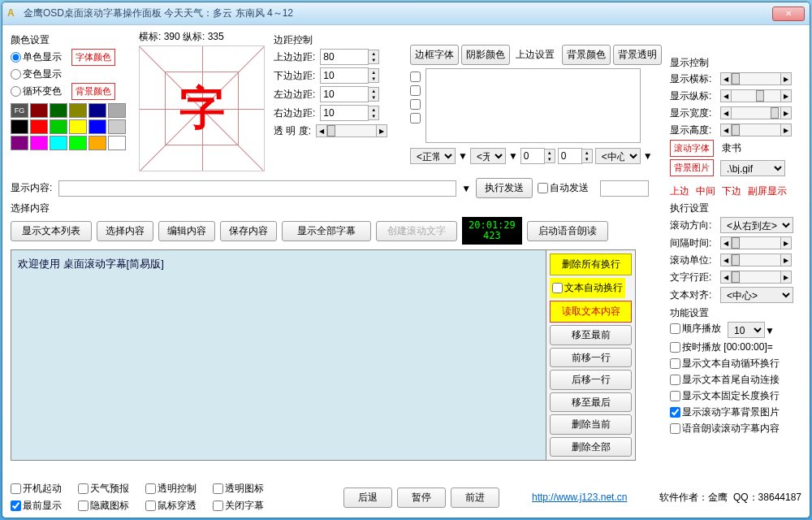  What do you see at coordinates (757, 225) in the screenshot?
I see `dir-select: <从右到左>` at bounding box center [757, 225].